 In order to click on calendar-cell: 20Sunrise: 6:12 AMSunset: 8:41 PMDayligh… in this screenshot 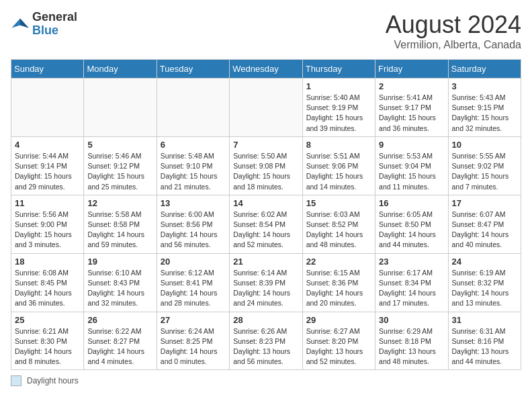, I will do `click(193, 282)`.